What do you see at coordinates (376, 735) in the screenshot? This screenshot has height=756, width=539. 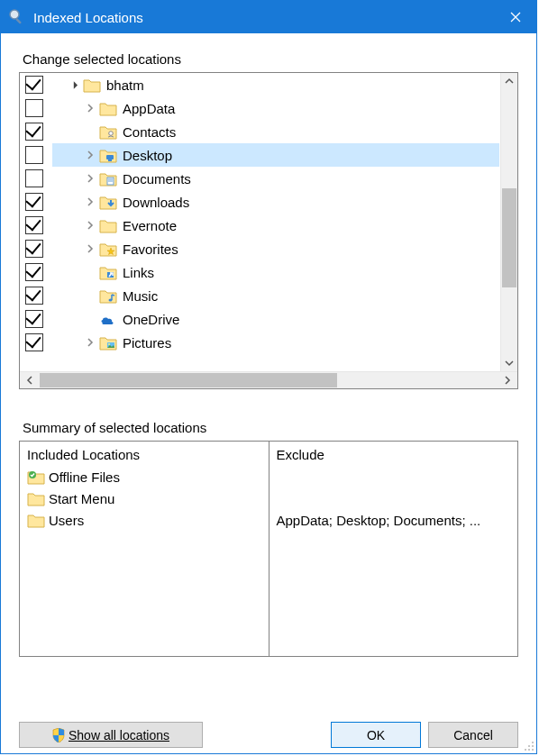 I see `ok-button: OK` at bounding box center [376, 735].